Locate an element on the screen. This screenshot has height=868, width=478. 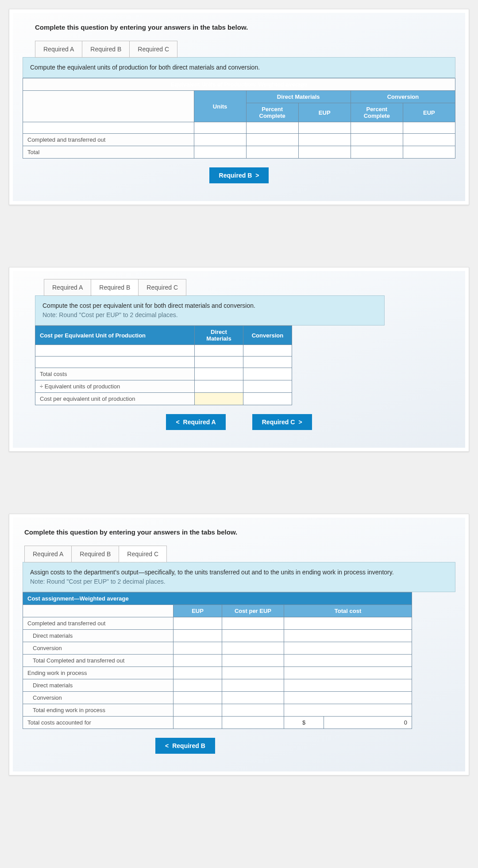
col-dm: Direct Materials is located at coordinates (219, 336).